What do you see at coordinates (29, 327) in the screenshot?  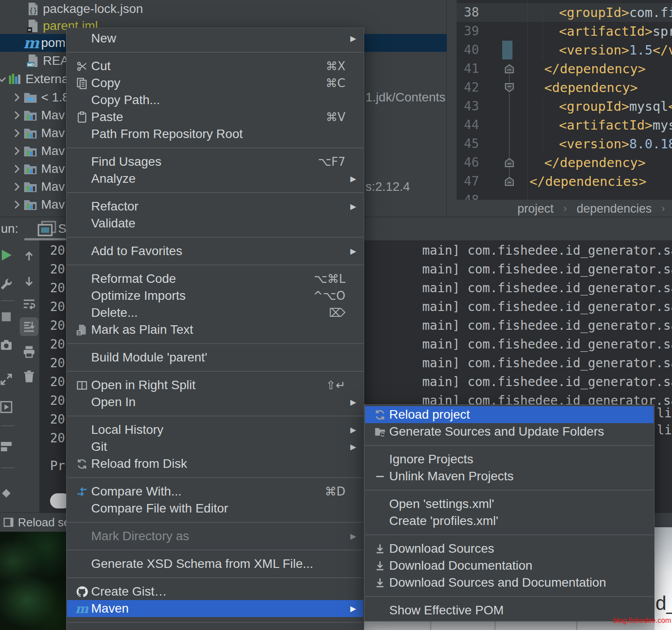 I see `scroll-to-end-icon` at bounding box center [29, 327].